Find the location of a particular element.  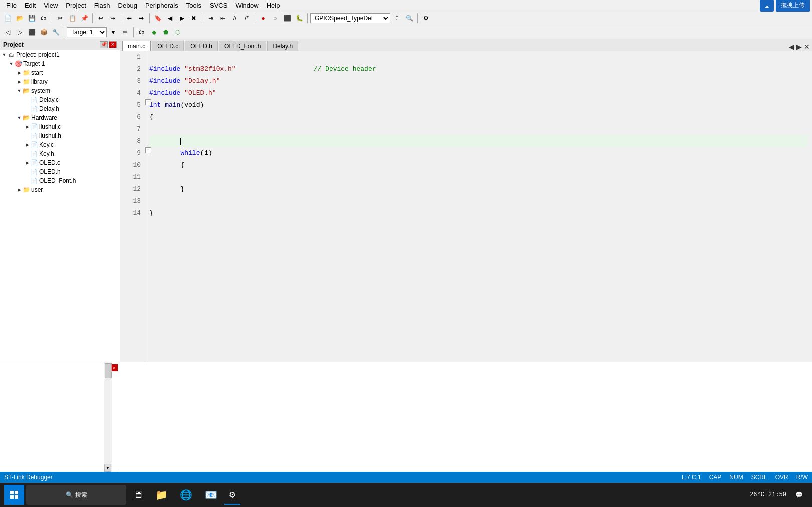

comment-btn: // is located at coordinates (235, 18).